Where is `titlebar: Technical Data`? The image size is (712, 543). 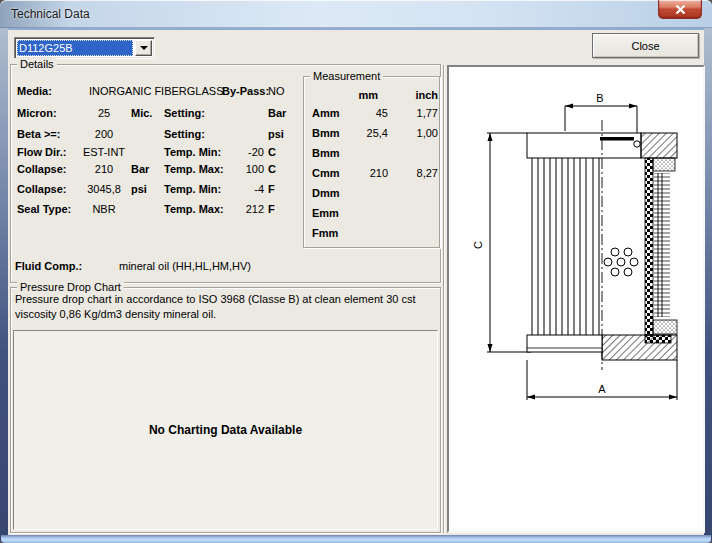 titlebar: Technical Data is located at coordinates (356, 14).